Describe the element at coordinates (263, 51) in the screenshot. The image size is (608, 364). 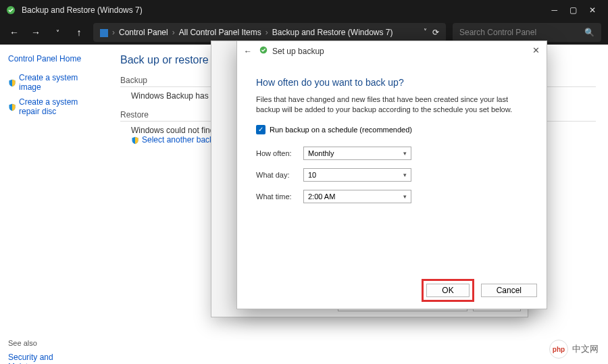
I see `wizard-icon` at that location.